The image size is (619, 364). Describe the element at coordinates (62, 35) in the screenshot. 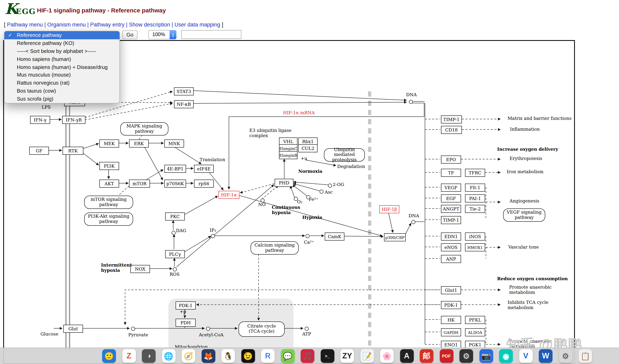

I see `dropdown-item-0: ✓Reference pathway` at that location.